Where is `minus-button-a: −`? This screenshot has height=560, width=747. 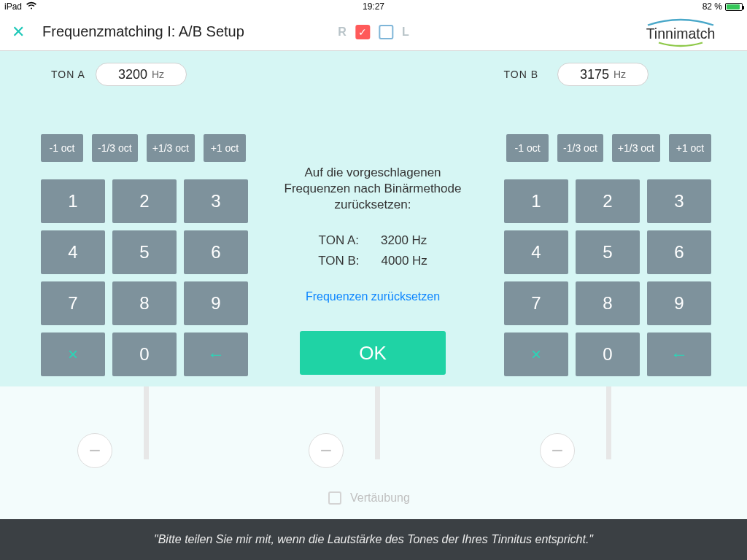 minus-button-a: − is located at coordinates (95, 451).